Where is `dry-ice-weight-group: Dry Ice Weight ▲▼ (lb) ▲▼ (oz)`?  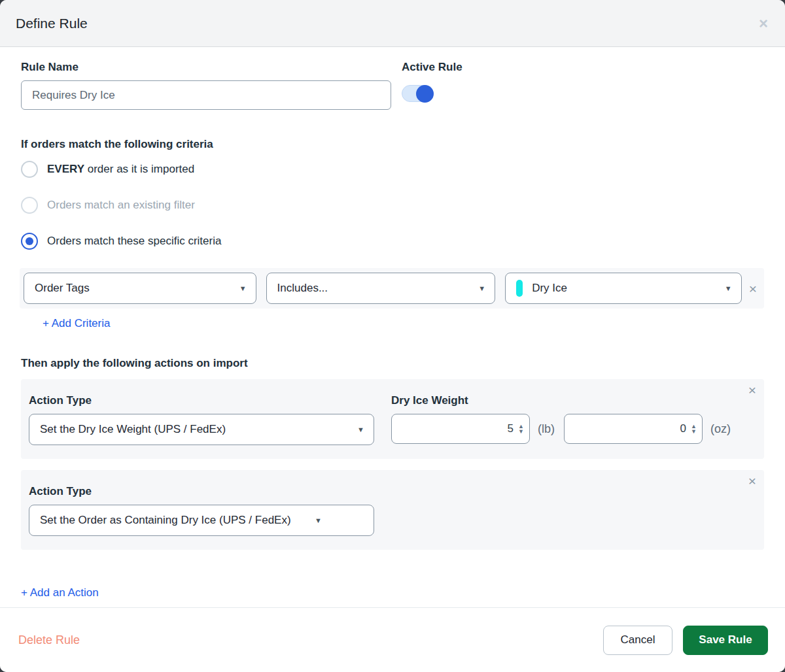
dry-ice-weight-group: Dry Ice Weight ▲▼ (lb) ▲▼ (oz) is located at coordinates (561, 420).